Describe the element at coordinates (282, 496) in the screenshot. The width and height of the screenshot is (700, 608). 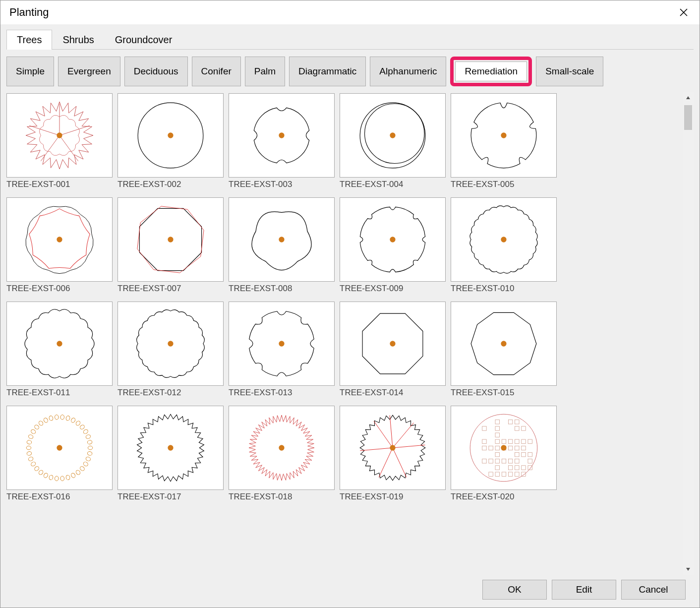
I see `symbol-label: TREE-EXST-018` at that location.